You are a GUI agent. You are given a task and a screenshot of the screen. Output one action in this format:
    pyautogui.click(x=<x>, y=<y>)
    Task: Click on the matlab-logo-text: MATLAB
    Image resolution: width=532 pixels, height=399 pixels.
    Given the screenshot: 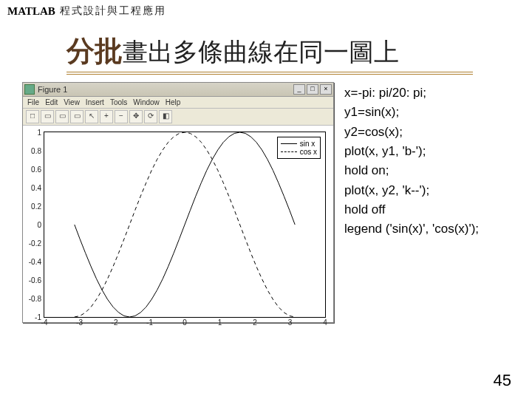 What is the action you would take?
    pyautogui.click(x=31, y=12)
    